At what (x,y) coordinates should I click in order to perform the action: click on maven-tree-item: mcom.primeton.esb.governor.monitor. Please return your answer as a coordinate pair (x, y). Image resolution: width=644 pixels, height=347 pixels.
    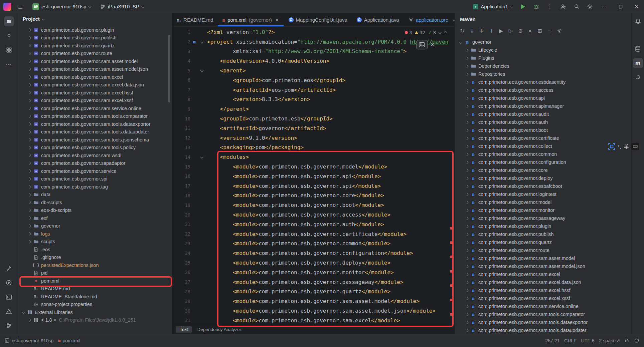
    Looking at the image, I should click on (543, 210).